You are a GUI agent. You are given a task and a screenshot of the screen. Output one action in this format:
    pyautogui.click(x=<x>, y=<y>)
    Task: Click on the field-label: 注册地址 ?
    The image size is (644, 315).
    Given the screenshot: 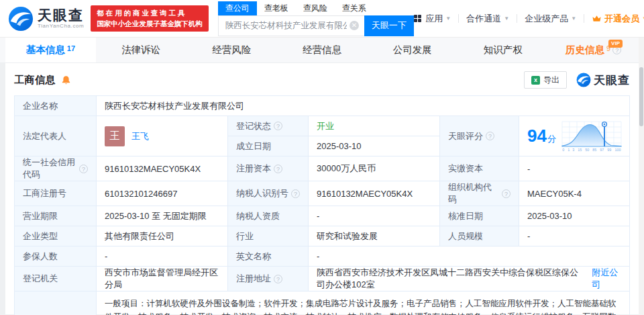 What is the action you would take?
    pyautogui.click(x=268, y=279)
    